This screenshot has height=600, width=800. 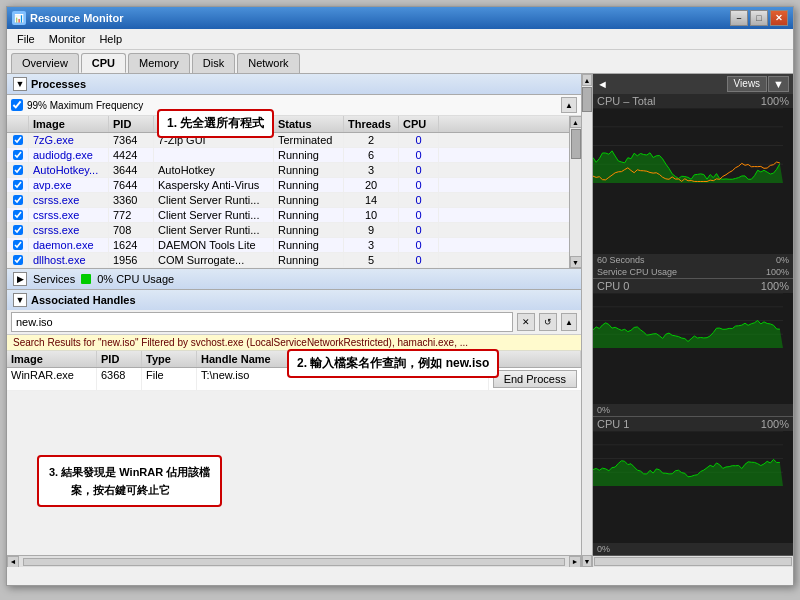 I want to click on row-threads: 14, so click(x=372, y=200).